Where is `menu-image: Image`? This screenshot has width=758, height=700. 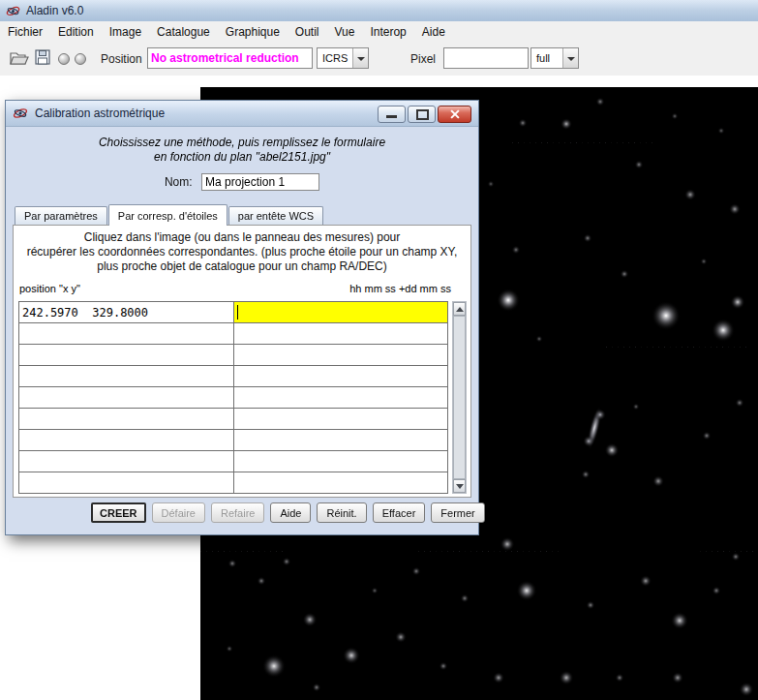 menu-image: Image is located at coordinates (126, 32).